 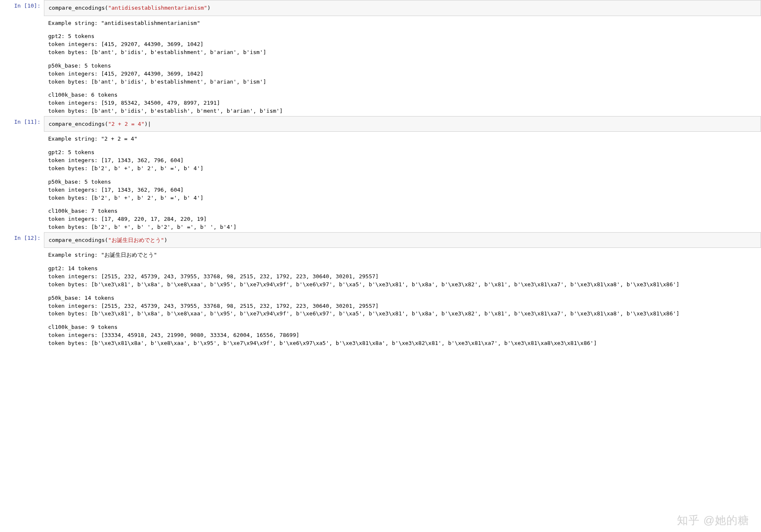 I want to click on output-line: cl100k_base: 7 tokens, so click(x=402, y=211).